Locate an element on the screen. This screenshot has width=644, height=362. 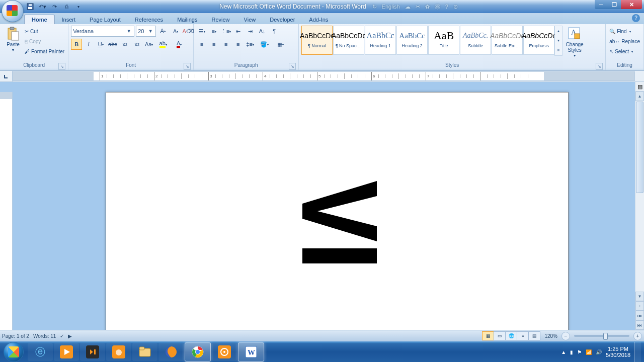
clipboard-launcher: ↘ is located at coordinates (62, 66).